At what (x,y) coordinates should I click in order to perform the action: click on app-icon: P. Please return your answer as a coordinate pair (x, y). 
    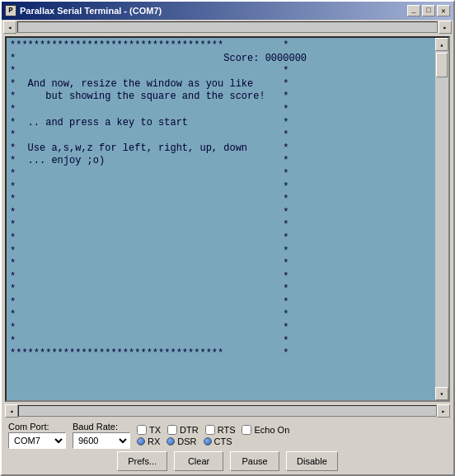
    Looking at the image, I should click on (11, 11).